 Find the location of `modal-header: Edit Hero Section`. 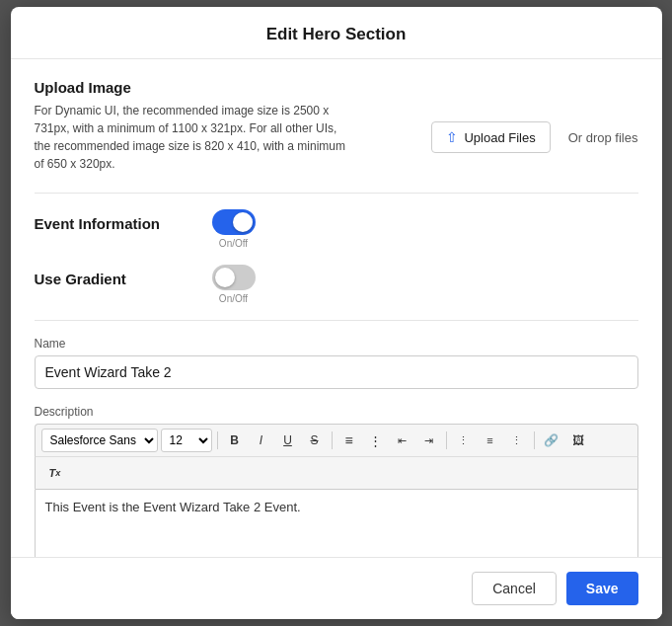

modal-header: Edit Hero Section is located at coordinates (336, 34).